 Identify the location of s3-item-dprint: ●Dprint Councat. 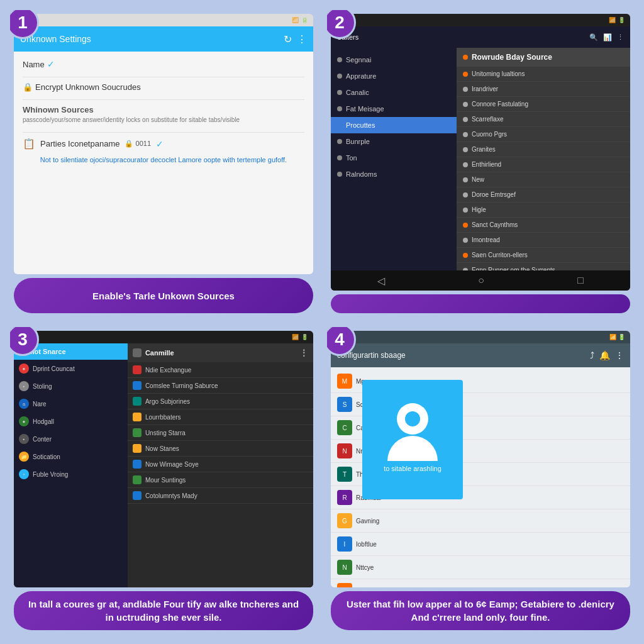
(70, 369).